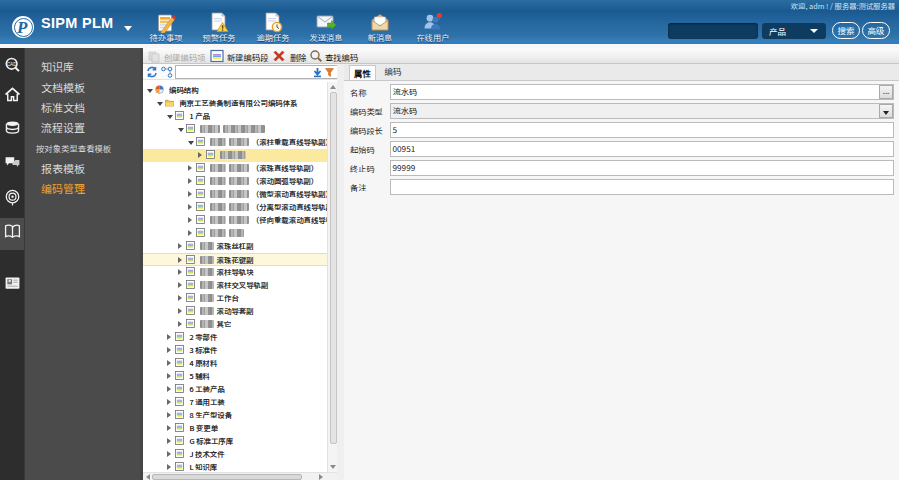 Image resolution: width=899 pixels, height=480 pixels. Describe the element at coordinates (12, 64) in the screenshot. I see `svg-text: CAD` at that location.